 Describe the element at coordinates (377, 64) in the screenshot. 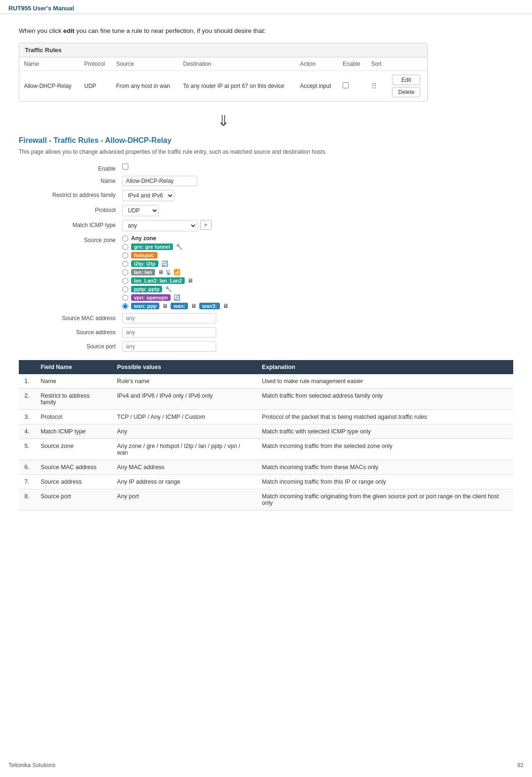

I see `col-sort: Sort` at that location.